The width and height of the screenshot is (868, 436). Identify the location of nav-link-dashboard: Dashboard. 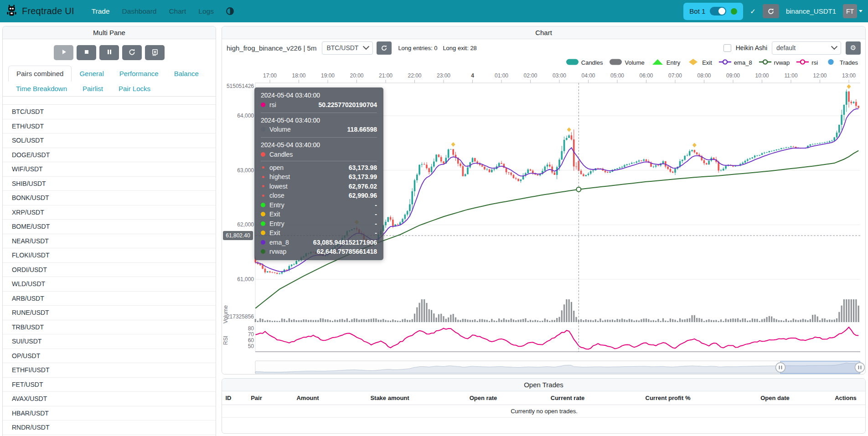
(140, 11).